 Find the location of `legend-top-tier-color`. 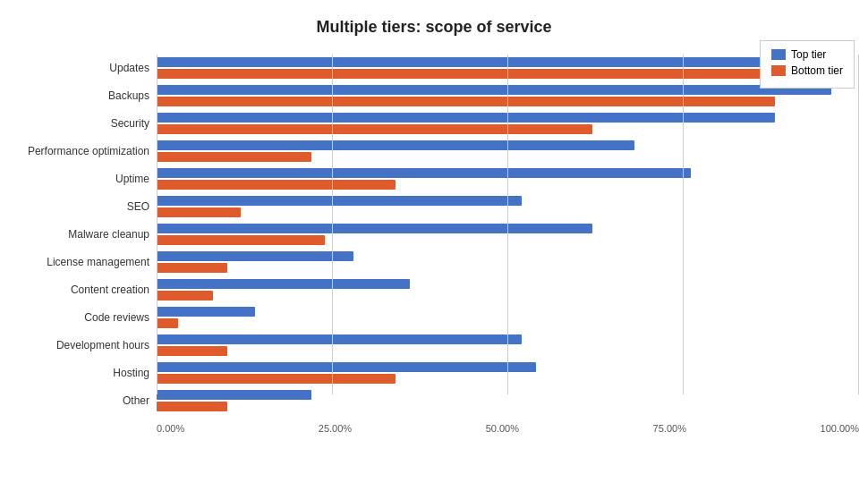

legend-top-tier-color is located at coordinates (779, 55).